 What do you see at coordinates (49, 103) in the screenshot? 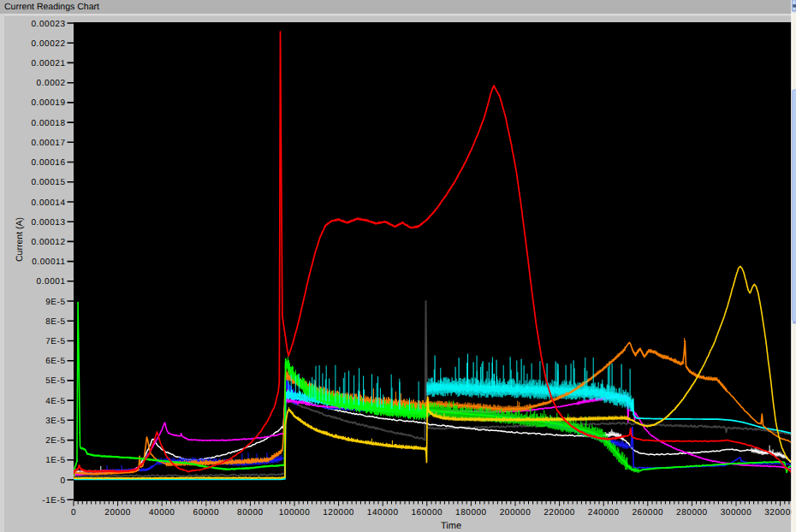
I see `svg-text: 0.00019` at bounding box center [49, 103].